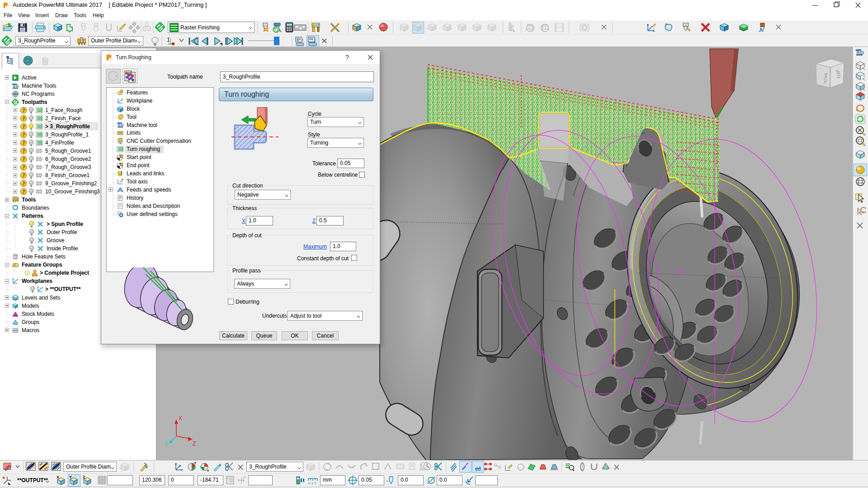 Image resolution: width=868 pixels, height=488 pixels. What do you see at coordinates (168, 40) in the screenshot?
I see `svg-text: 1` at bounding box center [168, 40].